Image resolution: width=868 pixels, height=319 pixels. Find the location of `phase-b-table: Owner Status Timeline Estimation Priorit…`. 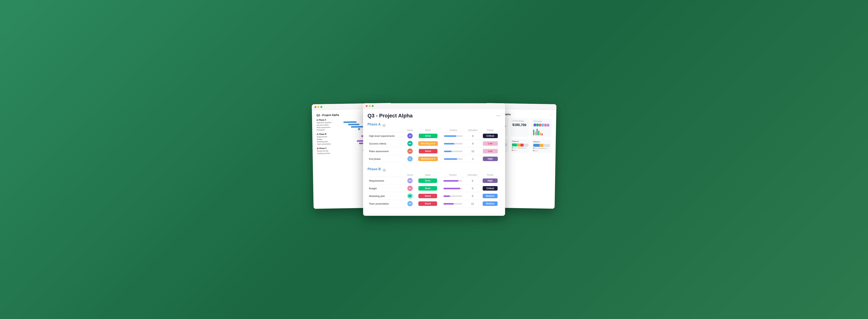

phase-b-table: Owner Status Timeline Estimation Priorit… is located at coordinates (434, 190).